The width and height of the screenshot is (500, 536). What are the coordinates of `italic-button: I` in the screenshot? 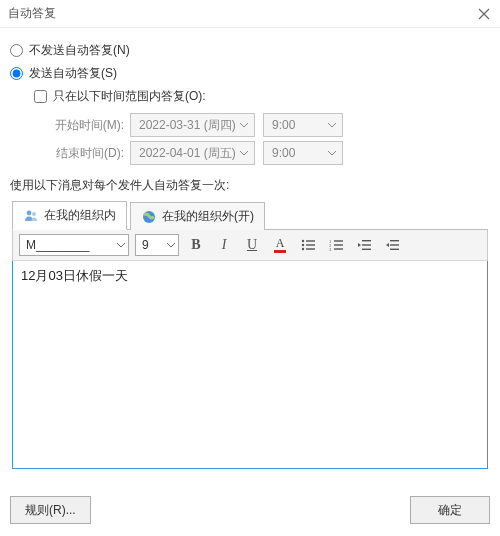 It's located at (224, 245).